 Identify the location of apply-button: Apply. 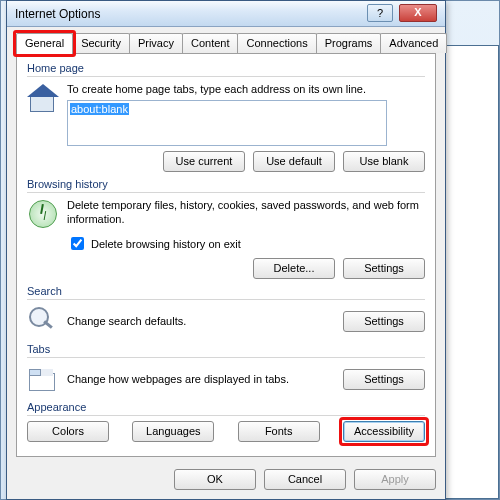
(395, 480).